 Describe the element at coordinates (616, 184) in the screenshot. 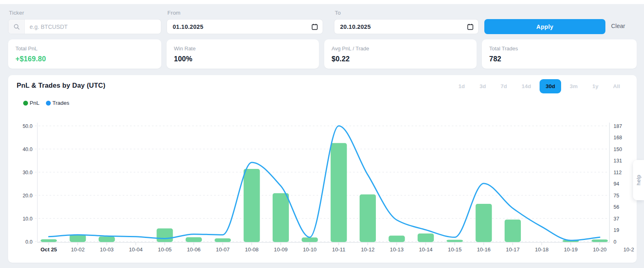

I see `right-axis-tick: 94` at that location.